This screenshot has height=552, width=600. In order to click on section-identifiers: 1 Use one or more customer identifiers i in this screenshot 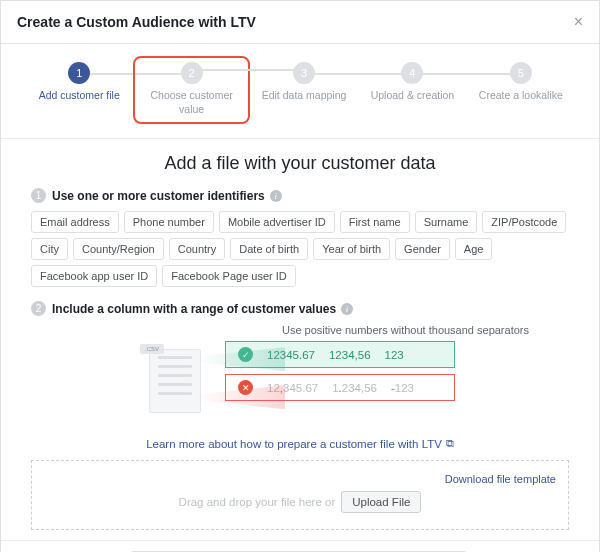, I will do `click(300, 196)`.